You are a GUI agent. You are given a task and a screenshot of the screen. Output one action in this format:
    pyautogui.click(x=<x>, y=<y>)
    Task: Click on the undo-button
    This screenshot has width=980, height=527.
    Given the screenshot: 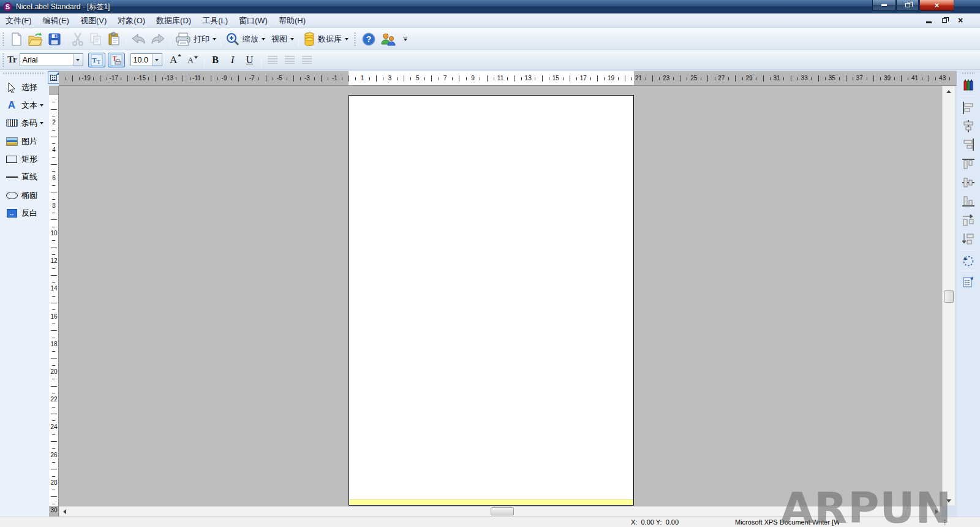 What is the action you would take?
    pyautogui.click(x=138, y=39)
    